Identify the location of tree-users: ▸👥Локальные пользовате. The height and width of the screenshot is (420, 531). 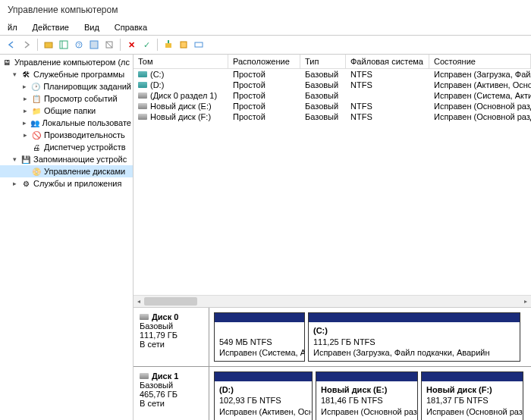
(67, 123).